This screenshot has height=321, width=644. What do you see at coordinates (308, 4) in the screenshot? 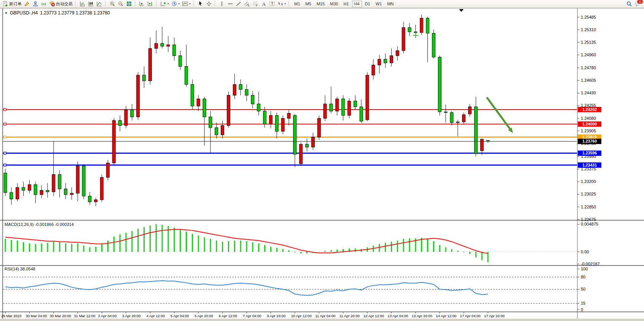
I see `timeframe-button-m5: M5` at bounding box center [308, 4].